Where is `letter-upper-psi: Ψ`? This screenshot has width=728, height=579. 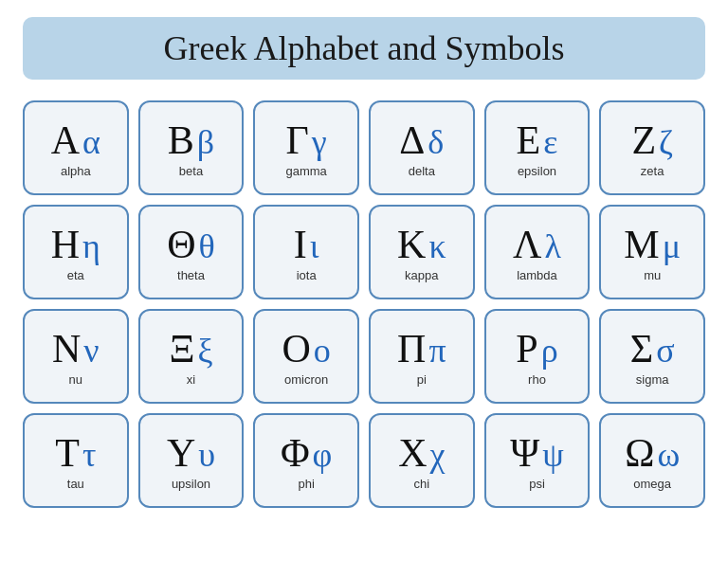 letter-upper-psi: Ψ is located at coordinates (525, 453).